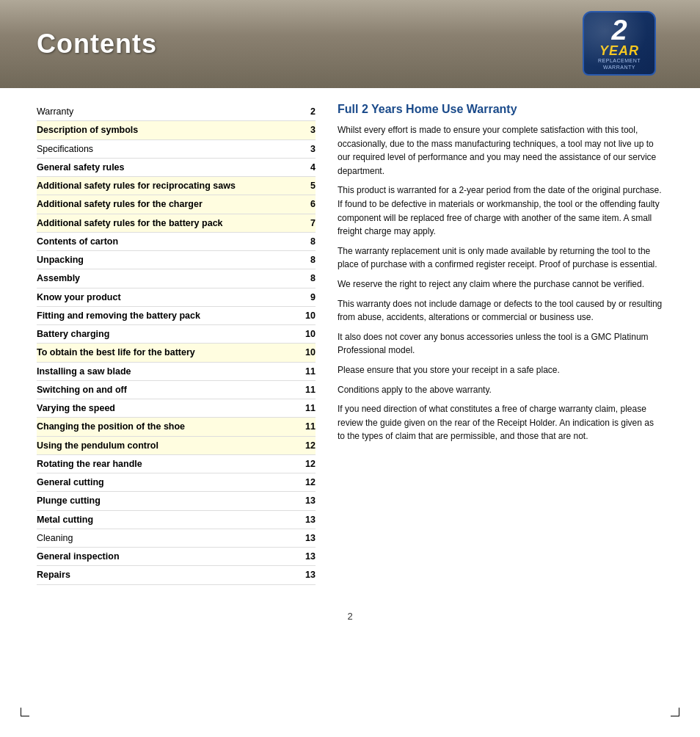 The height and width of the screenshot is (737, 700). I want to click on warranty-paragraph: This warranty does not include damage or…, so click(500, 311).